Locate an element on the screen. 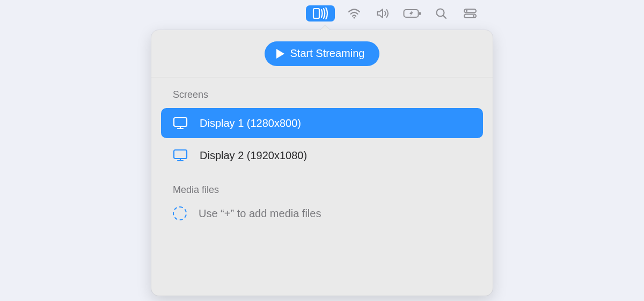  popover-header: Start Streaming is located at coordinates (322, 54).